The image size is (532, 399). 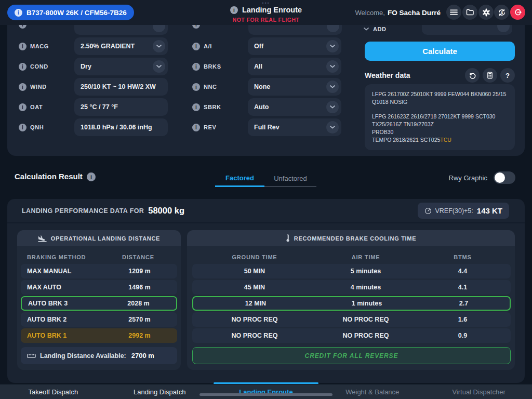 I want to click on nav-weight-balance: Weight & Balance, so click(x=372, y=392).